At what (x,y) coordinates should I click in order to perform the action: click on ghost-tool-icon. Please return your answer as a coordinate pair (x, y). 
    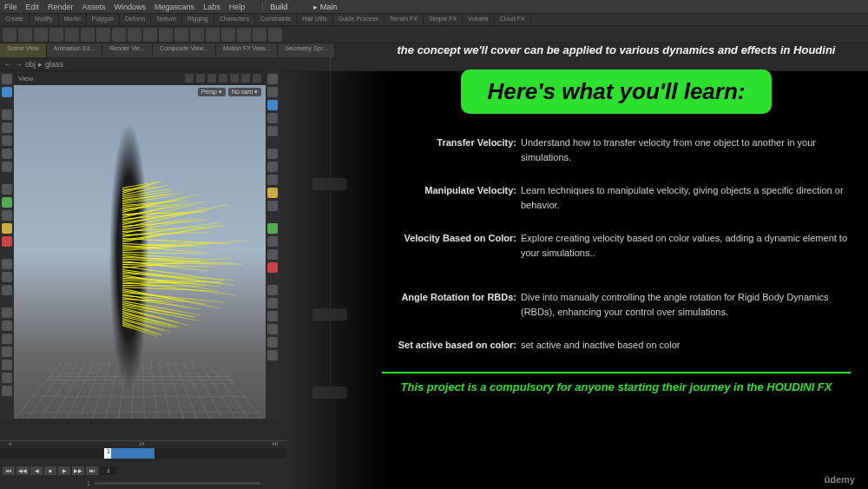
    Looking at the image, I should click on (7, 277).